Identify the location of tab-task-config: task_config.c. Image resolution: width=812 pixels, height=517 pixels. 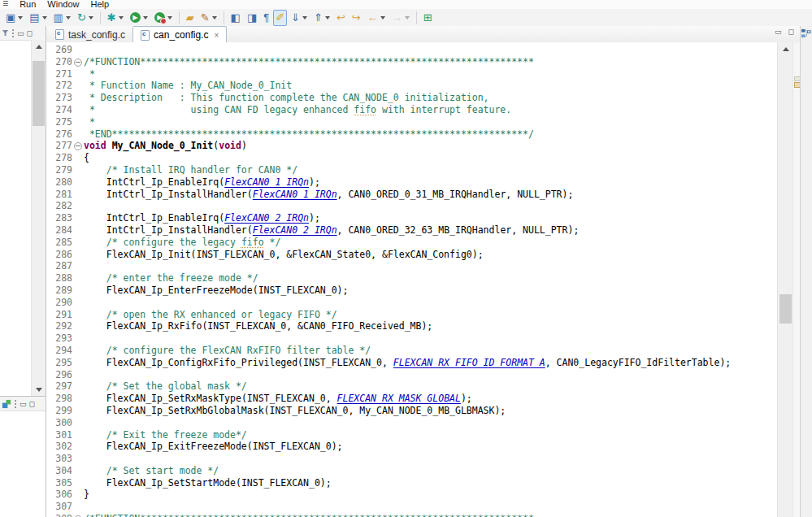
(90, 34).